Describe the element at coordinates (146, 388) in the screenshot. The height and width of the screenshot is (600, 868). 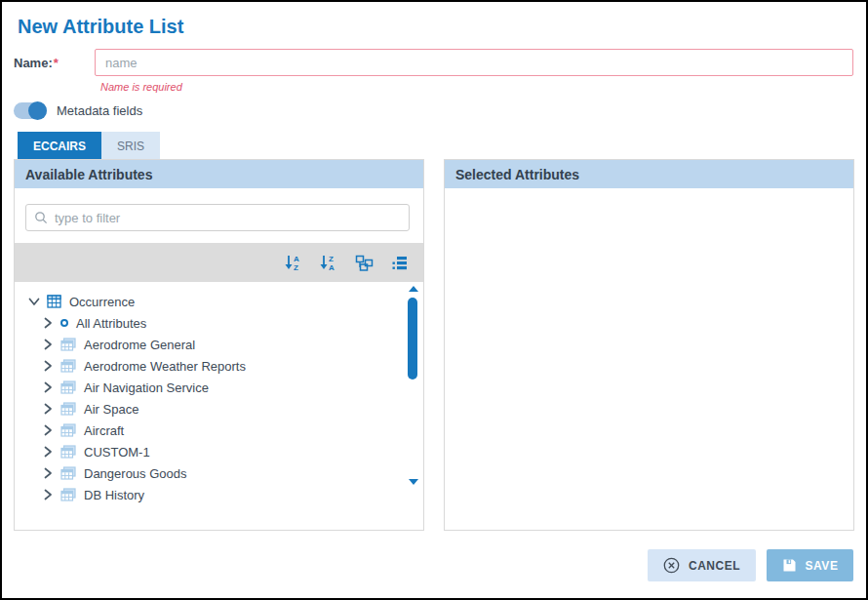
I see `tree-item-label: Air Navigation Service` at that location.